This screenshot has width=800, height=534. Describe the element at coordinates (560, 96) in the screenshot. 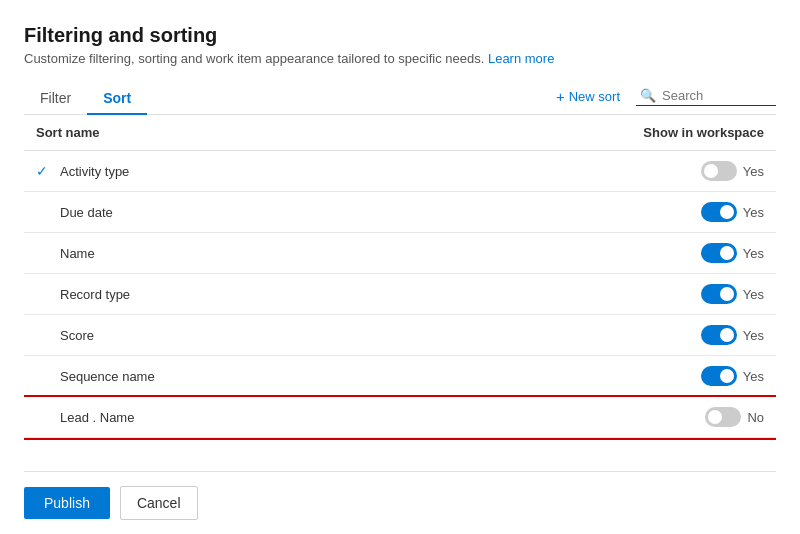

I see `plus-icon: +` at that location.